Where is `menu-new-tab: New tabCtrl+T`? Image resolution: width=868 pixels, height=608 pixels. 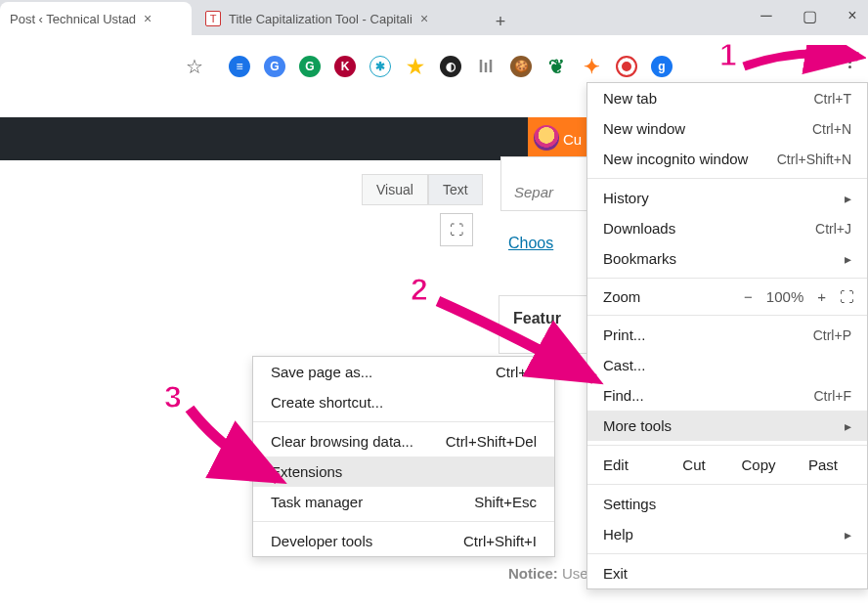
menu-new-tab: New tabCtrl+T is located at coordinates (727, 98).